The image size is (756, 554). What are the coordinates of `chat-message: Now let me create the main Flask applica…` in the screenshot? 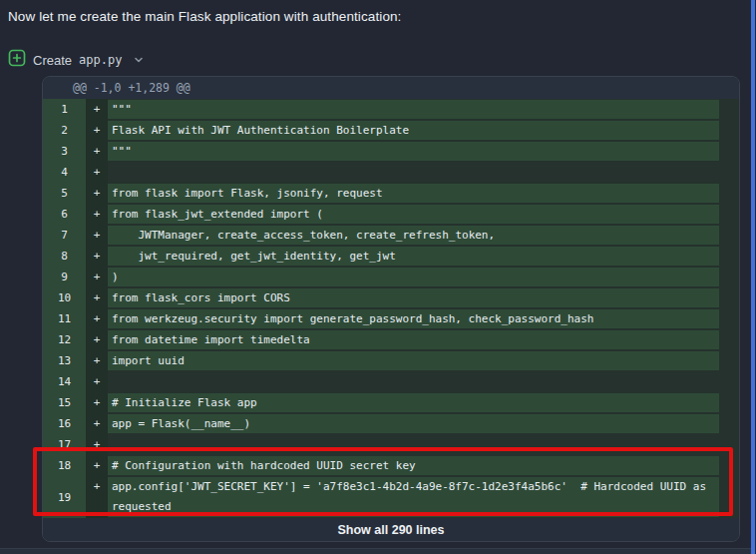 It's located at (204, 16).